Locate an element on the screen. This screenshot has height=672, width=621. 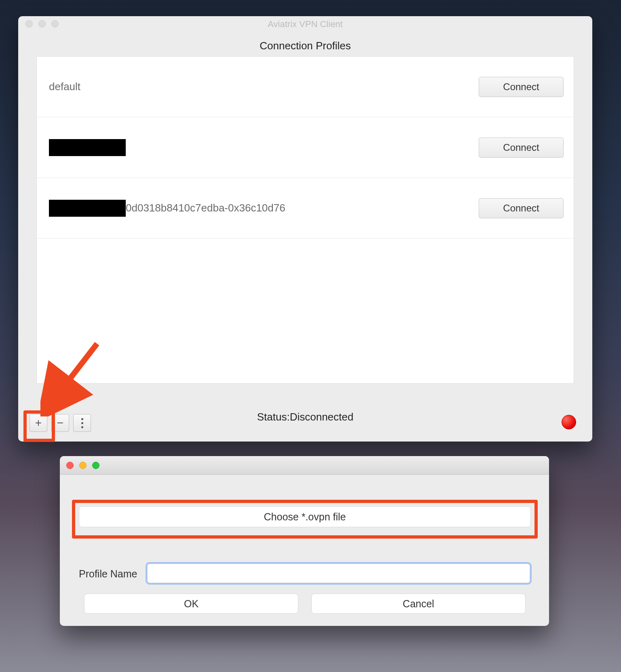
more-options-button is located at coordinates (82, 423).